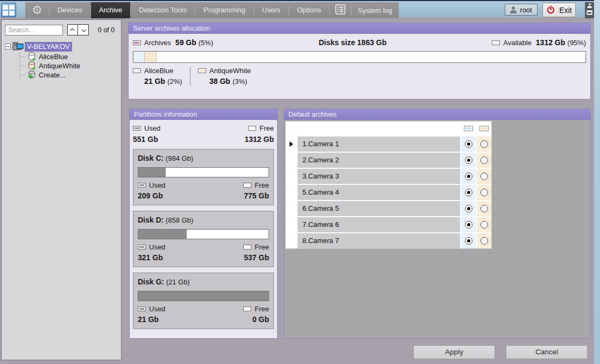 This screenshot has height=364, width=600. I want to click on legend-divider, so click(190, 76).